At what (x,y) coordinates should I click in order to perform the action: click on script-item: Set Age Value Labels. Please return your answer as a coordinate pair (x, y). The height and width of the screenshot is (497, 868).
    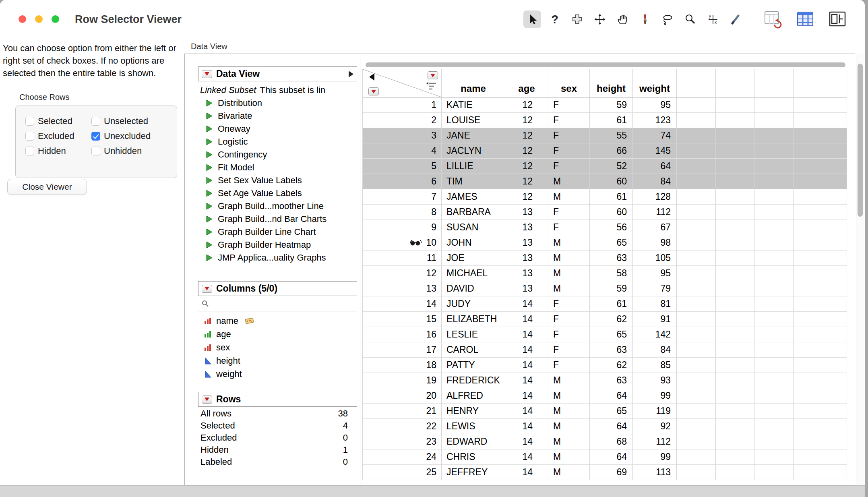
    Looking at the image, I should click on (278, 193).